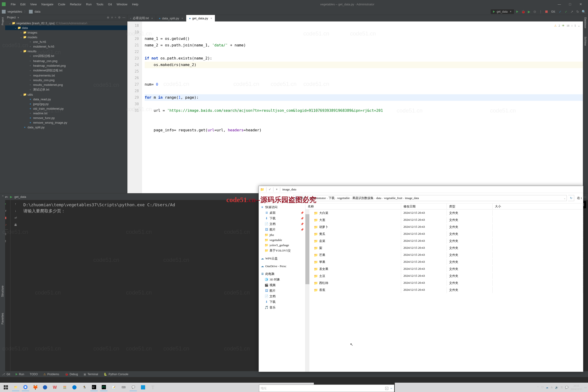 This screenshot has width=588, height=392. I want to click on tree-item: ▫readme.txt, so click(66, 113).